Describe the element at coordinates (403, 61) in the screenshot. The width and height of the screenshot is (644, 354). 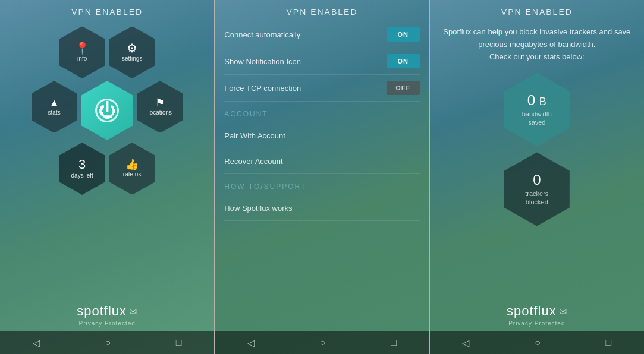
I see `show-notif-toggle: ON` at that location.